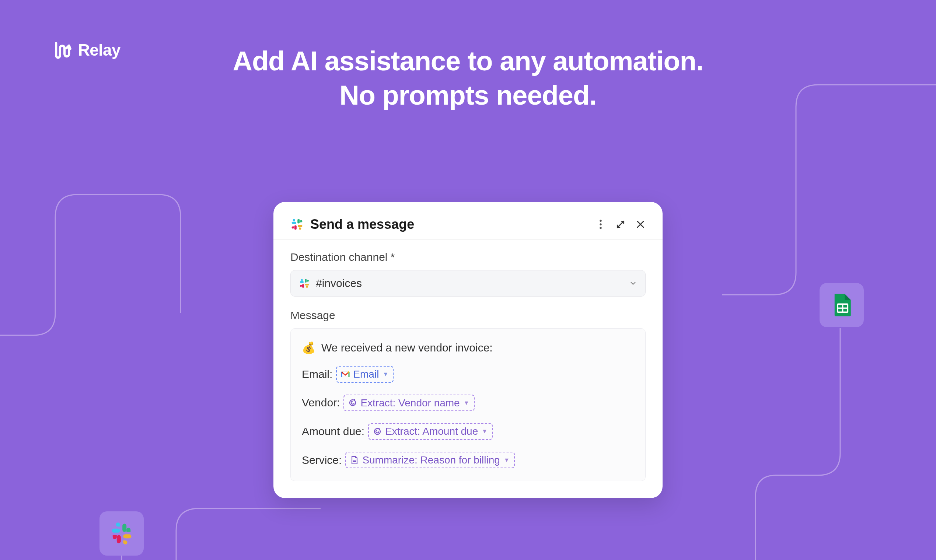 Image resolution: width=936 pixels, height=560 pixels. Describe the element at coordinates (122, 534) in the screenshot. I see `slack-badge` at that location.